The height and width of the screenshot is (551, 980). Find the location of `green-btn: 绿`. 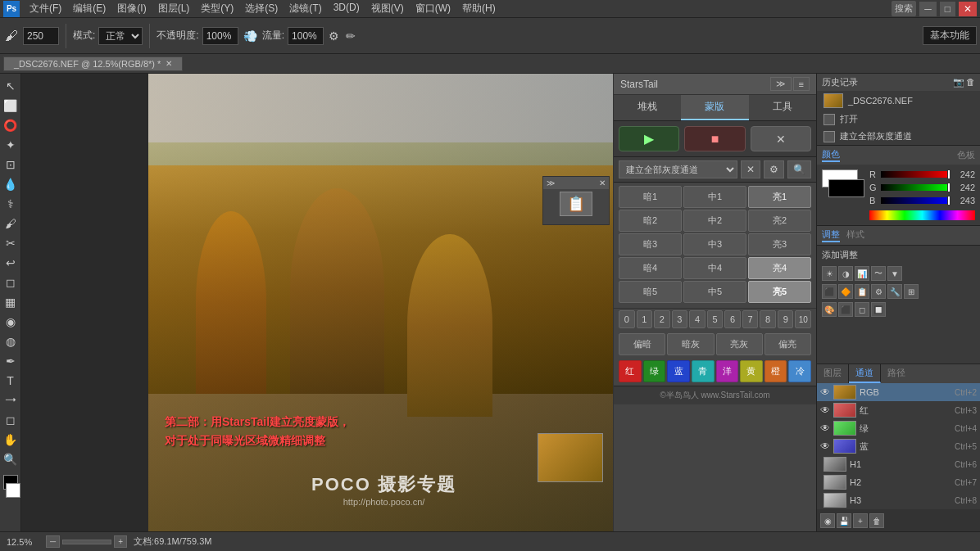

green-btn: 绿 is located at coordinates (655, 372).